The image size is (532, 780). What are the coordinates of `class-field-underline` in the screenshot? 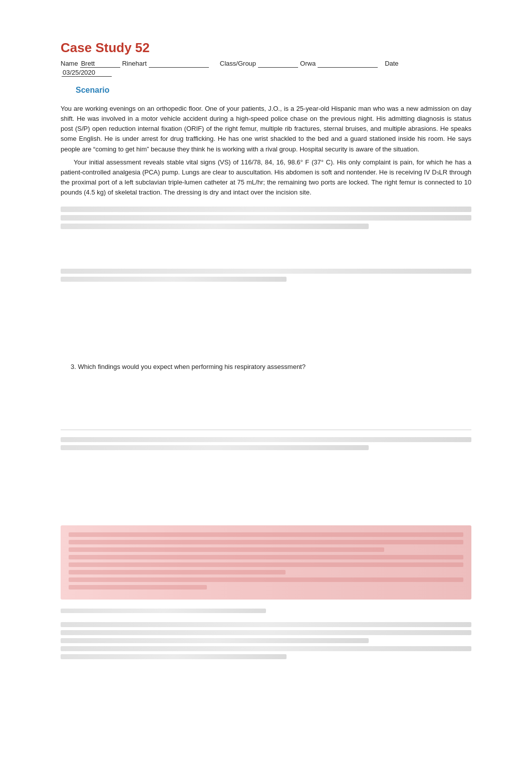 It's located at (348, 64).